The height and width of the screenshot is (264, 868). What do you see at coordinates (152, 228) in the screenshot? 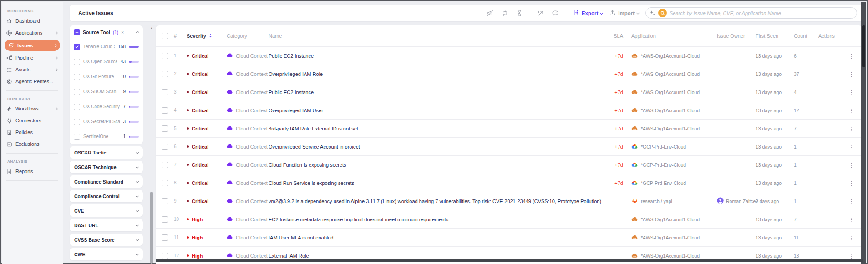
I see `filter-scrollbar-thumb` at bounding box center [152, 228].